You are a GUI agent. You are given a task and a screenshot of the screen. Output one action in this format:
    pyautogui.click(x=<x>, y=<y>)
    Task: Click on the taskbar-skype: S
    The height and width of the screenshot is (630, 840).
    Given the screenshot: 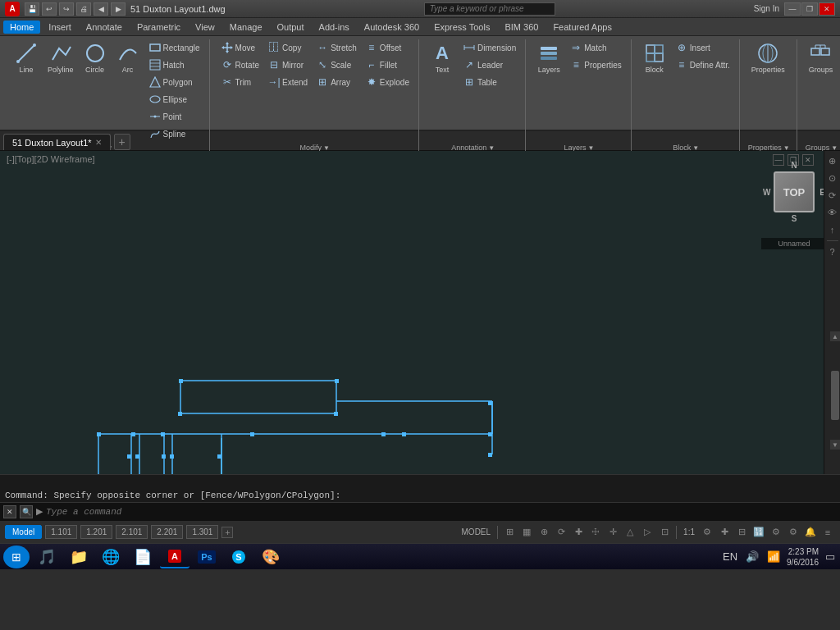 What is the action you would take?
    pyautogui.click(x=239, y=557)
    